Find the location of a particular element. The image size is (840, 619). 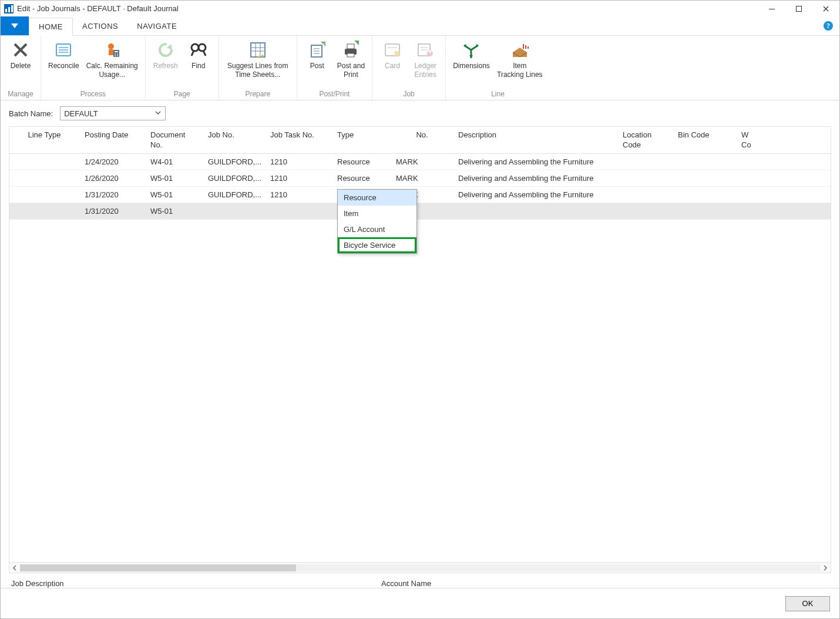

file-menu-button is located at coordinates (15, 26).